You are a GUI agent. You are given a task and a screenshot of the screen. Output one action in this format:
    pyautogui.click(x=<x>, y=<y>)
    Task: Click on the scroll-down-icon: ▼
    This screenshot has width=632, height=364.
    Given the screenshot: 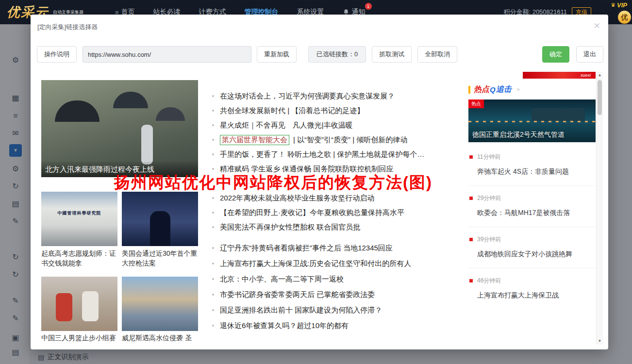 What is the action you would take?
    pyautogui.click(x=600, y=341)
    